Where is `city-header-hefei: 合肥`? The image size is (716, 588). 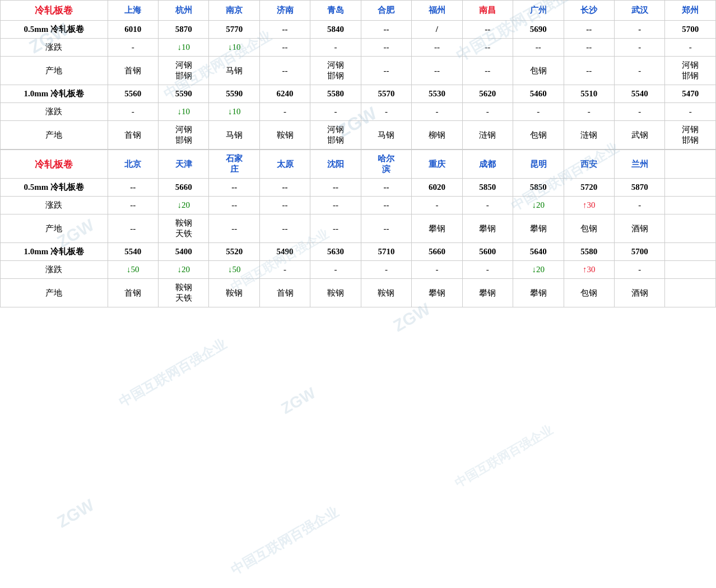 city-header-hefei: 合肥 is located at coordinates (386, 11).